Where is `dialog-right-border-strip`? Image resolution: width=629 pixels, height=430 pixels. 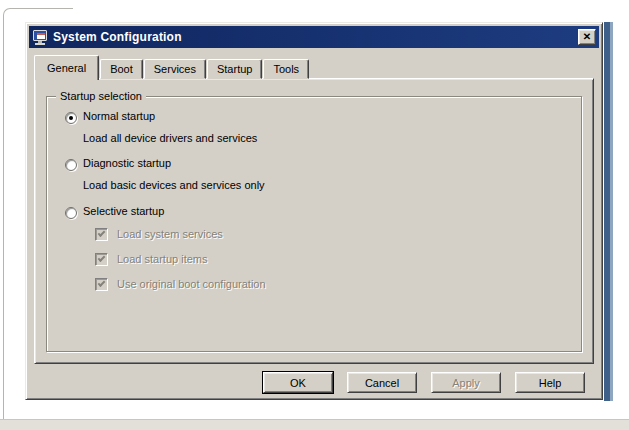
dialog-right-border-strip is located at coordinates (608, 212).